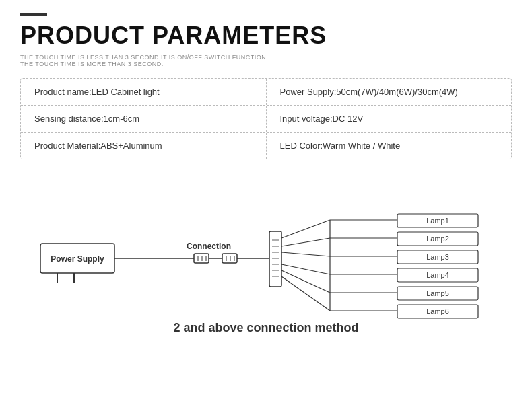 This screenshot has height=409, width=532. Describe the element at coordinates (389, 118) in the screenshot. I see `input-voltage-cell: Input voltage:DC 12V` at that location.